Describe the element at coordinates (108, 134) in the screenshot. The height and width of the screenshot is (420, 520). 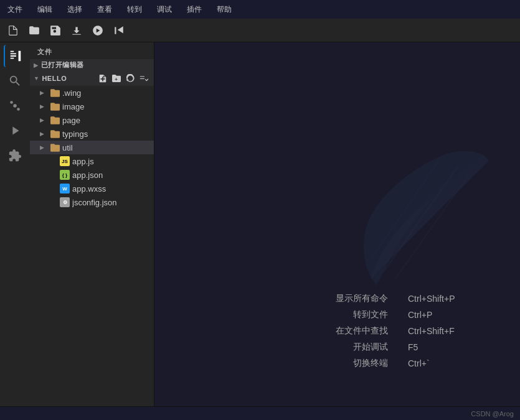
I see `typings-label: typings` at that location.